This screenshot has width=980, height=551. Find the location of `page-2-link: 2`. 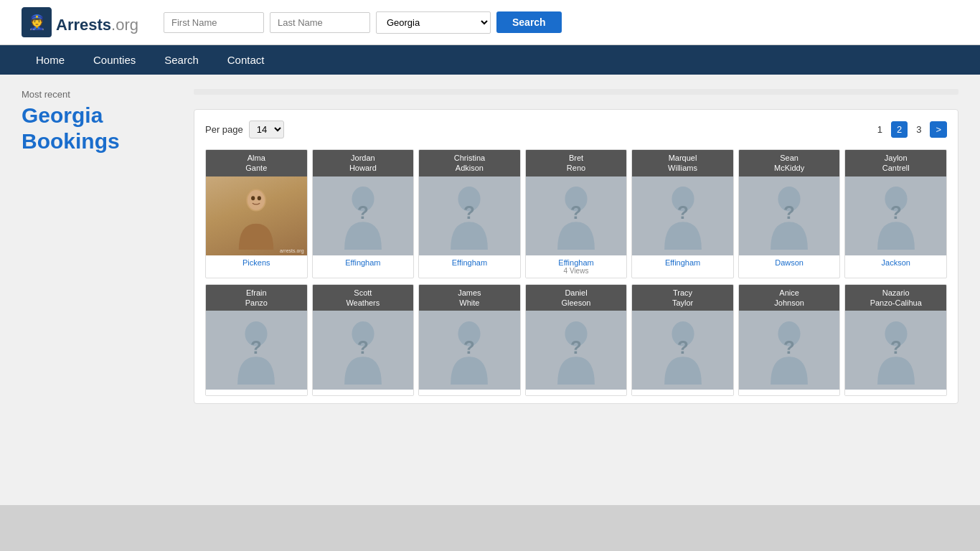

page-2-link: 2 is located at coordinates (900, 129).